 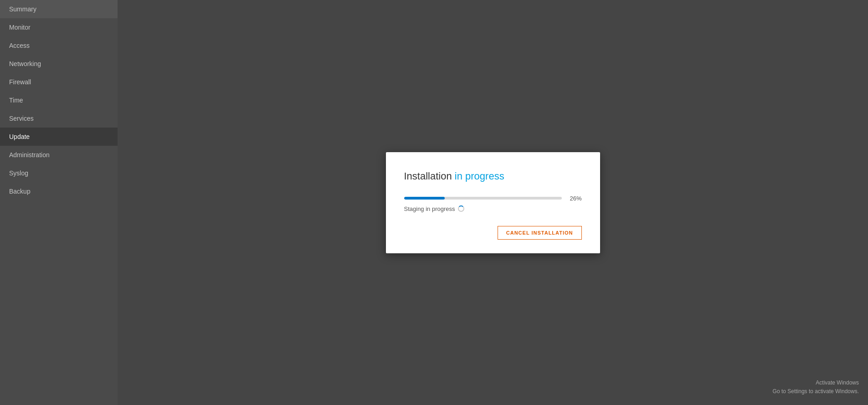 What do you see at coordinates (59, 118) in the screenshot?
I see `sidebar-item-services: Services` at bounding box center [59, 118].